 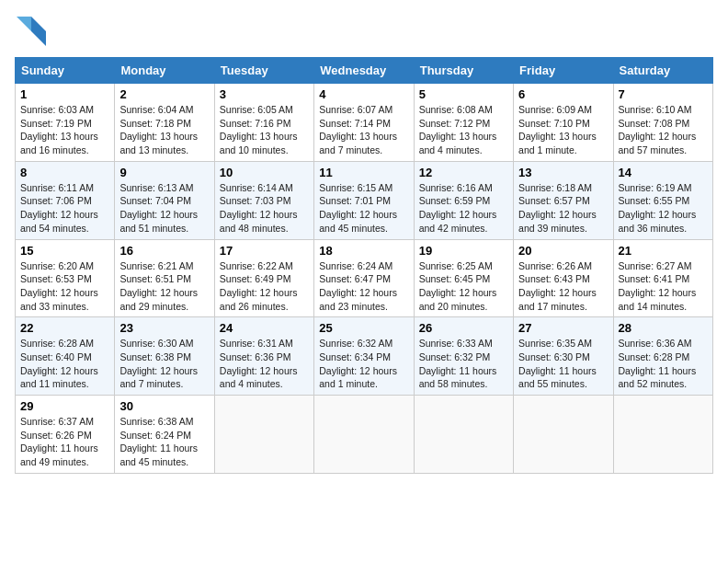 What do you see at coordinates (364, 71) in the screenshot?
I see `calendar-header-row: SundayMondayTuesdayWednesdayThursdayFrid…` at bounding box center [364, 71].